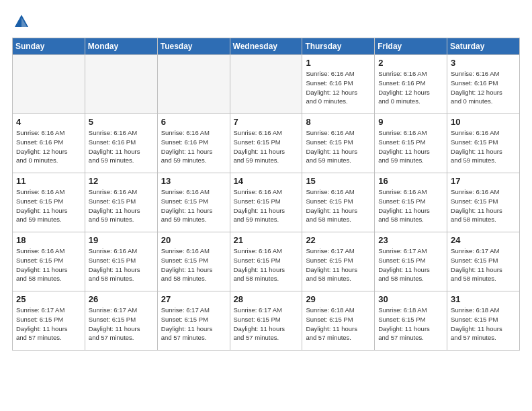  What do you see at coordinates (193, 181) in the screenshot?
I see `day-number: 13` at bounding box center [193, 181].